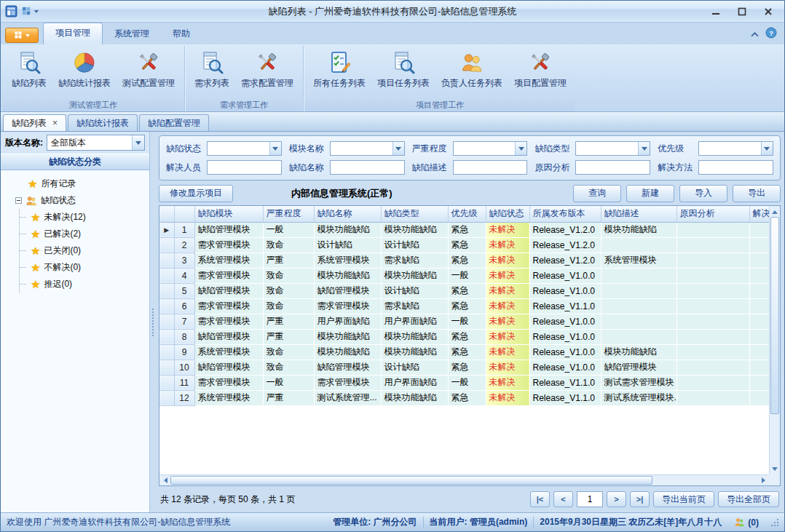 The image size is (785, 532). Describe the element at coordinates (465, 261) in the screenshot. I see `table-row: 3系统管理模块严重系统管理模块需求缺陷紧急未解决Release_V1.2.0系统…` at that location.